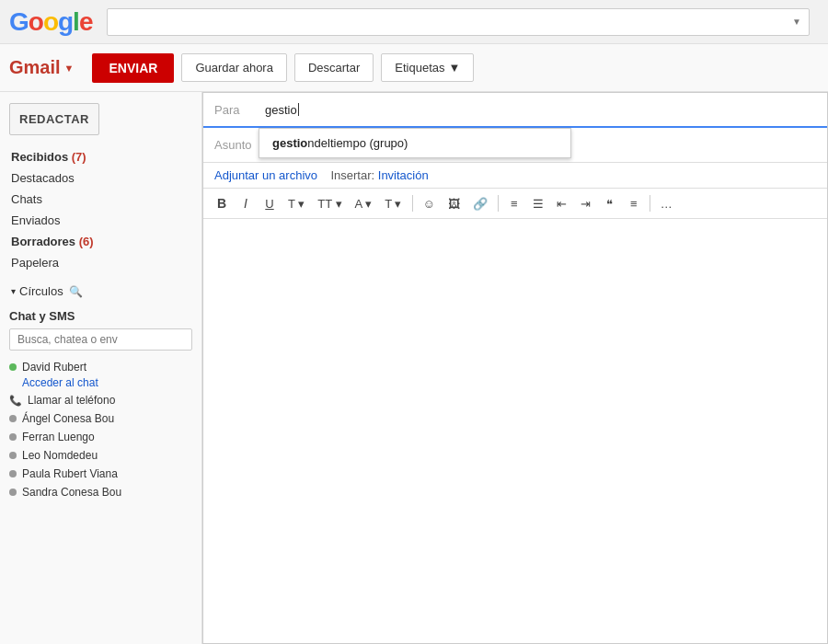 This screenshot has height=644, width=828. Describe the element at coordinates (270, 204) in the screenshot. I see `underline-button: U` at that location.